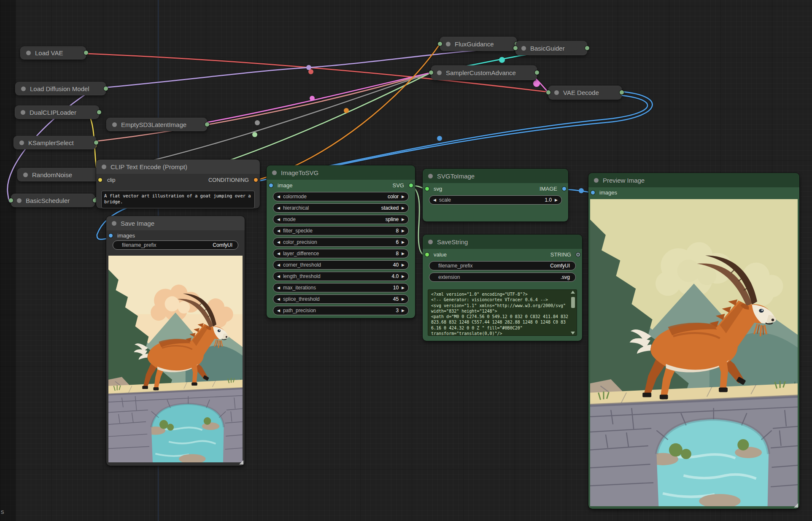  What do you see at coordinates (341, 219) in the screenshot?
I see `mode-widget: ◀modespline▶` at bounding box center [341, 219].